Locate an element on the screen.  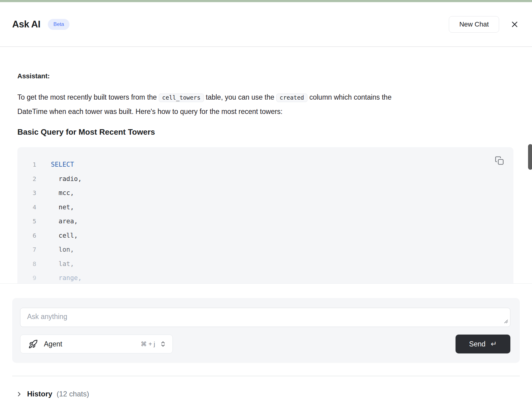
panel-header: Ask AI Beta New Chat is located at coordinates (266, 24).